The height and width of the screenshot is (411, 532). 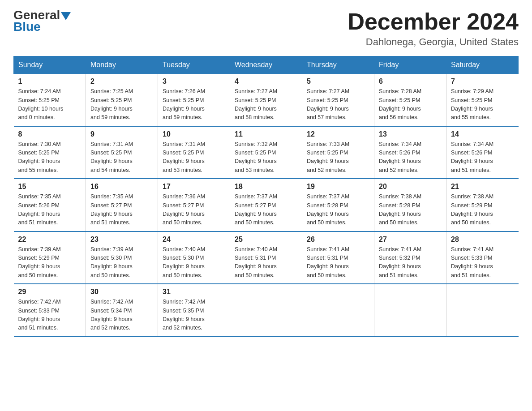 What do you see at coordinates (338, 187) in the screenshot?
I see `day-number: 19` at bounding box center [338, 187].